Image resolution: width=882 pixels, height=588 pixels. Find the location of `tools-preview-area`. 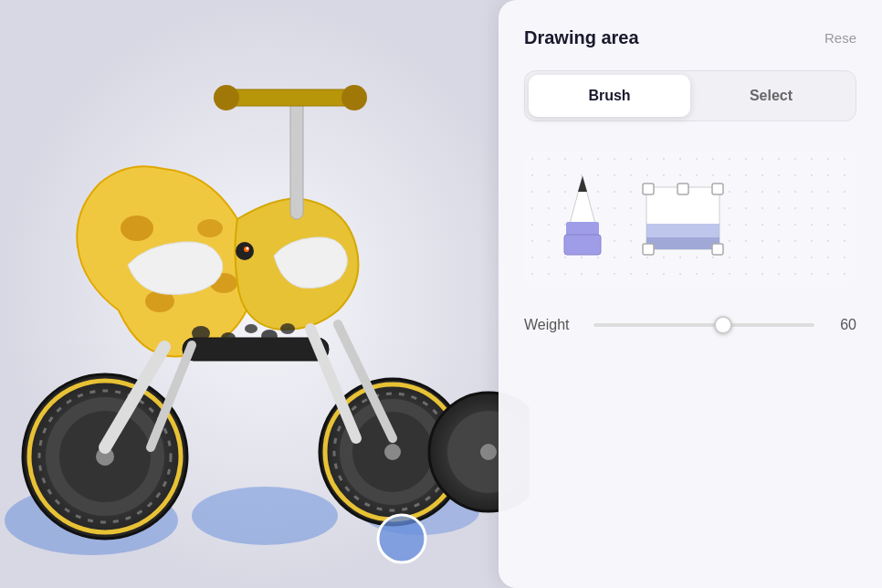

tools-preview-area is located at coordinates (690, 219).